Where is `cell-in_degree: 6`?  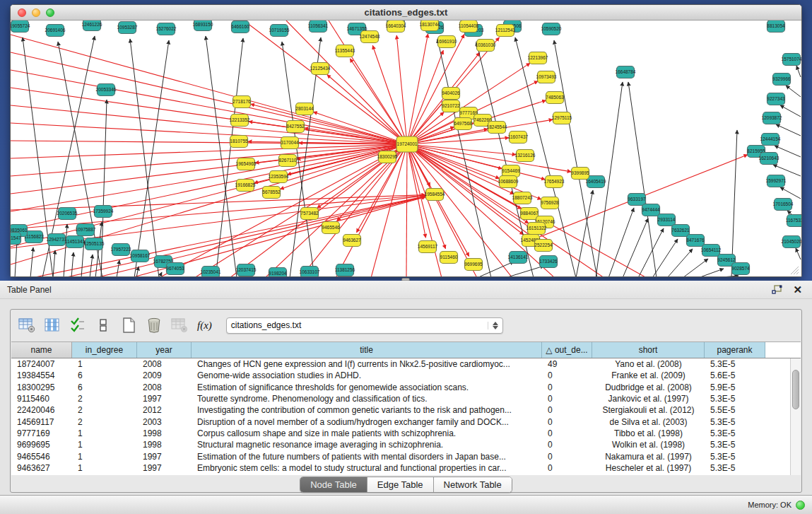
cell-in_degree: 6 is located at coordinates (105, 387).